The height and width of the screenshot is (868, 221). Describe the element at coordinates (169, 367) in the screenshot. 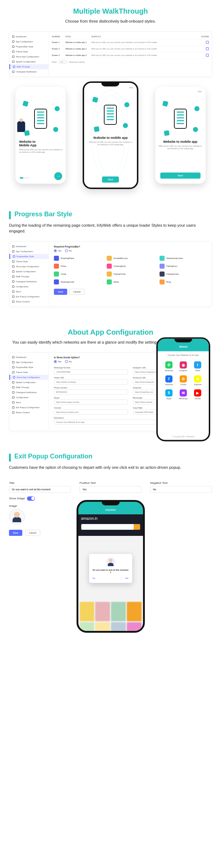

I see `social-item: ✆WhatsApp` at that location.